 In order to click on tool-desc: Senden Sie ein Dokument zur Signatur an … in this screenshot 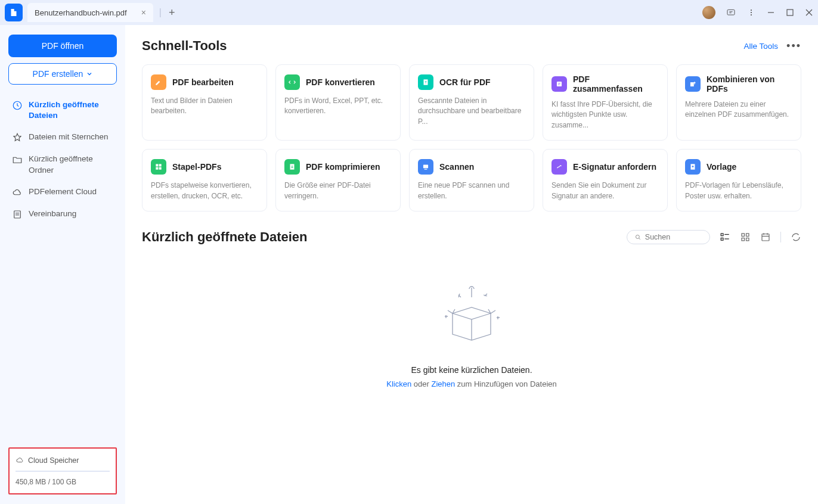, I will do `click(605, 191)`.